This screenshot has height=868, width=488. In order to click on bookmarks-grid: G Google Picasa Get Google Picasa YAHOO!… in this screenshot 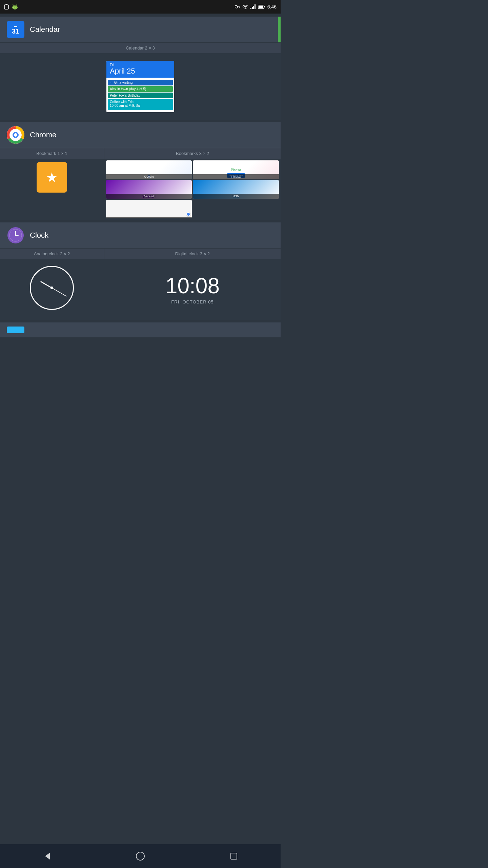, I will do `click(192, 189)`.